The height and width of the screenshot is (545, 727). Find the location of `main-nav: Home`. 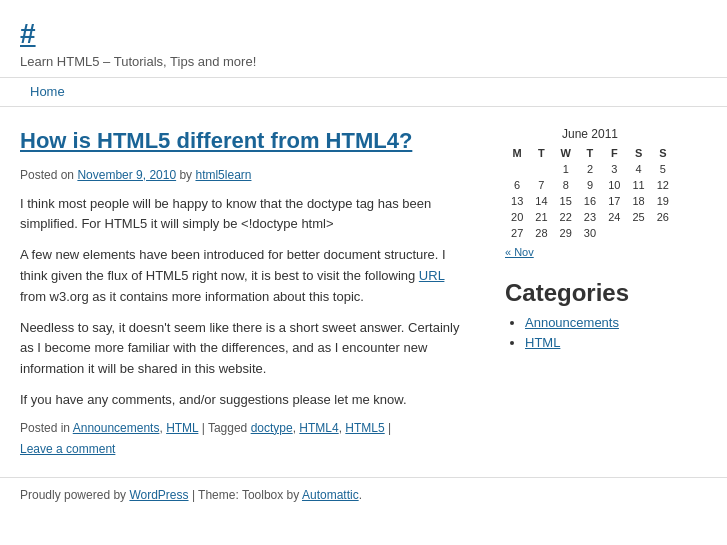

main-nav: Home is located at coordinates (364, 92).